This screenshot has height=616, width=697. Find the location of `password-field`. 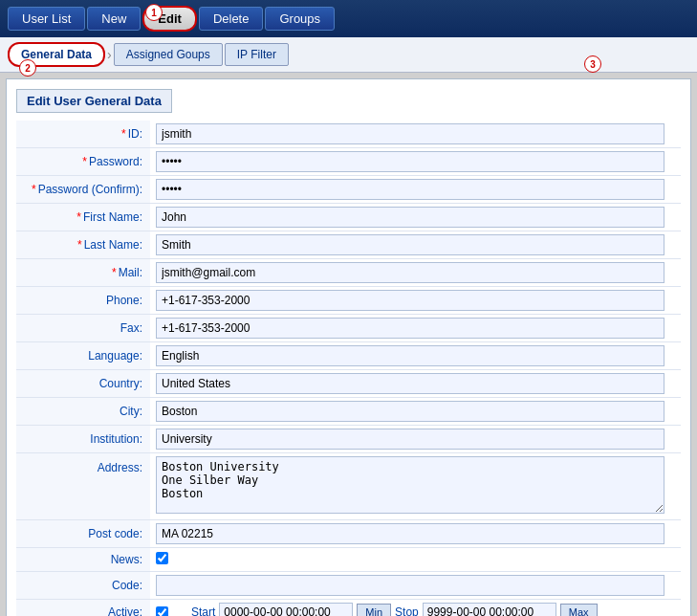

password-field is located at coordinates (410, 162).